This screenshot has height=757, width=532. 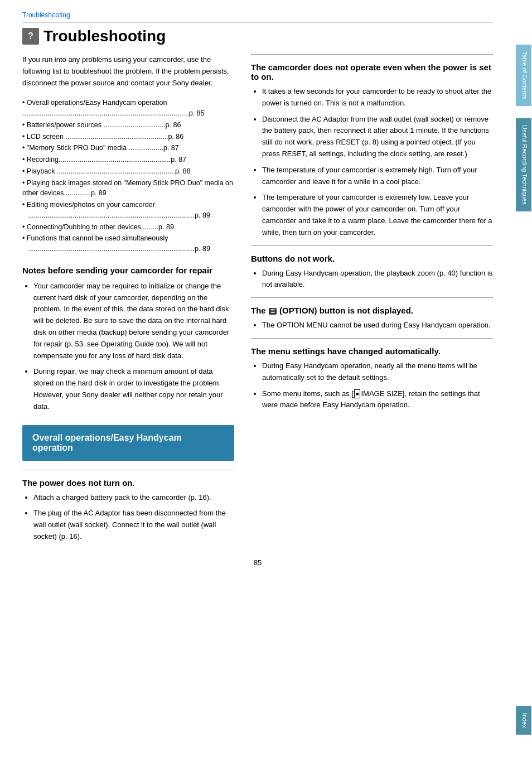 I want to click on menu-bullet-2: Some menu items, such as [■IMAGE SIZE], …, so click(x=378, y=400).